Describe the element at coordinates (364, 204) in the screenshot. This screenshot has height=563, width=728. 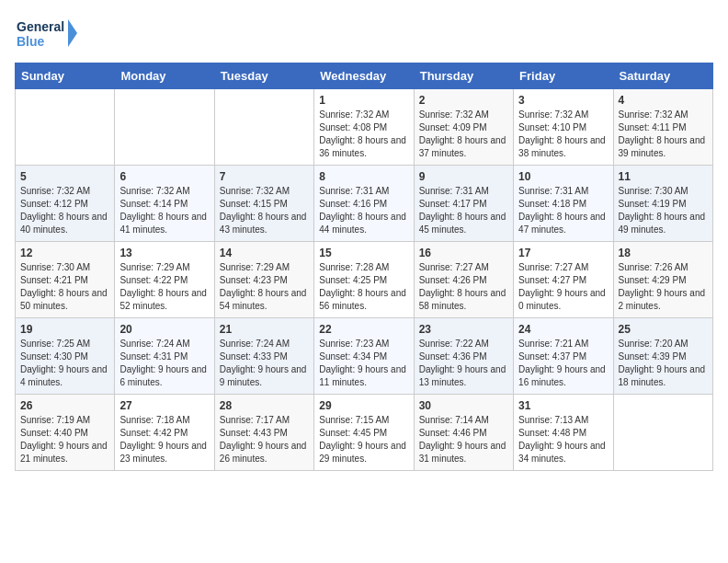
I see `calendar-cell: 8Sunrise: 7:31 AM Sunset: 4:16 PM Daylig…` at that location.